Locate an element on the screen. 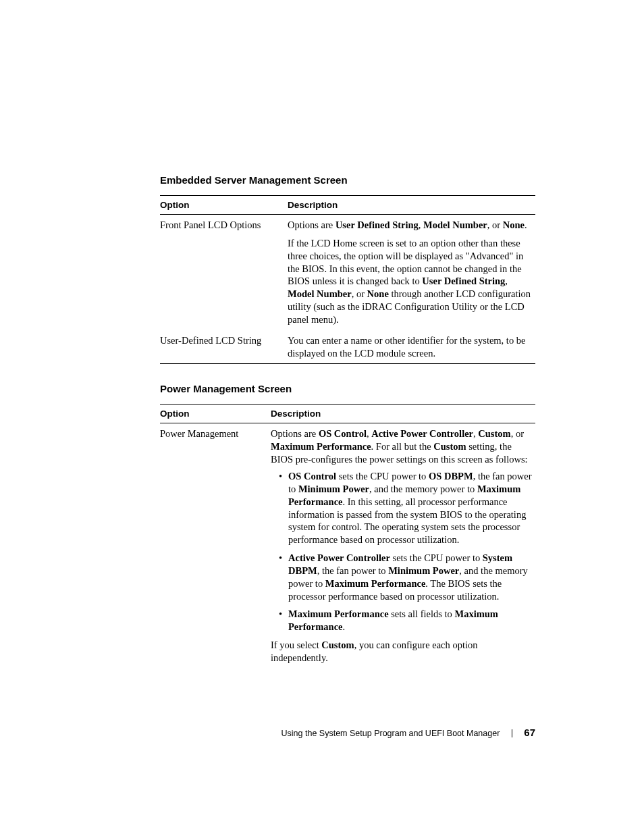 This screenshot has height=834, width=644. table-row: If the LCD Home screen is set to an opti… is located at coordinates (348, 283).